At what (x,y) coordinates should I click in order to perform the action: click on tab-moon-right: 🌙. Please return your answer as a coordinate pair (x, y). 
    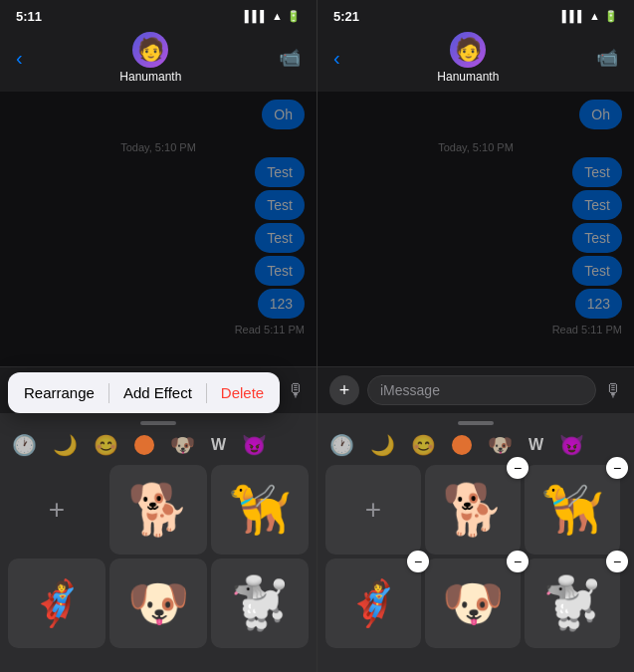
    Looking at the image, I should click on (382, 445).